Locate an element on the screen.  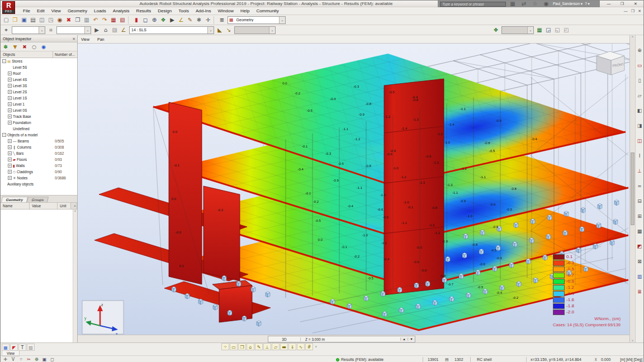
tree-expand-icon: − is located at coordinates (4, 135).